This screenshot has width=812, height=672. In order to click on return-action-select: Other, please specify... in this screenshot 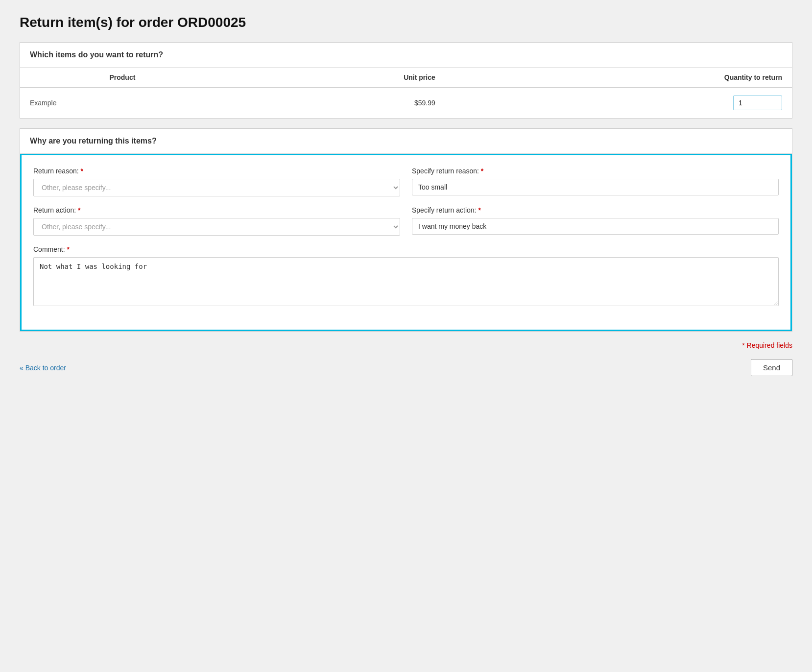, I will do `click(216, 227)`.